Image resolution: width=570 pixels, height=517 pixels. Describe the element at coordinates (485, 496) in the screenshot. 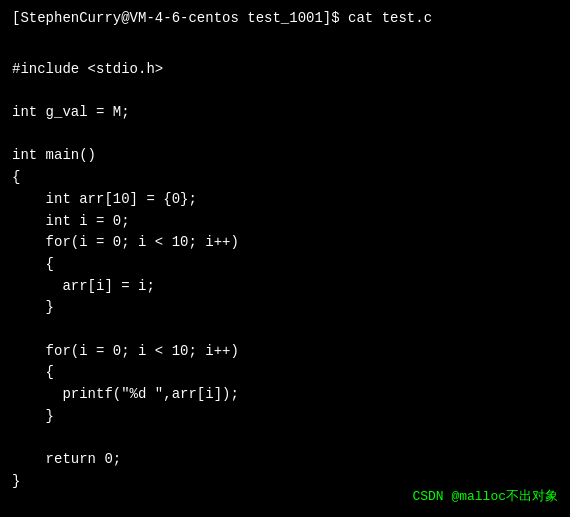

I see `watermark: CSDN @malloc不出对象` at that location.